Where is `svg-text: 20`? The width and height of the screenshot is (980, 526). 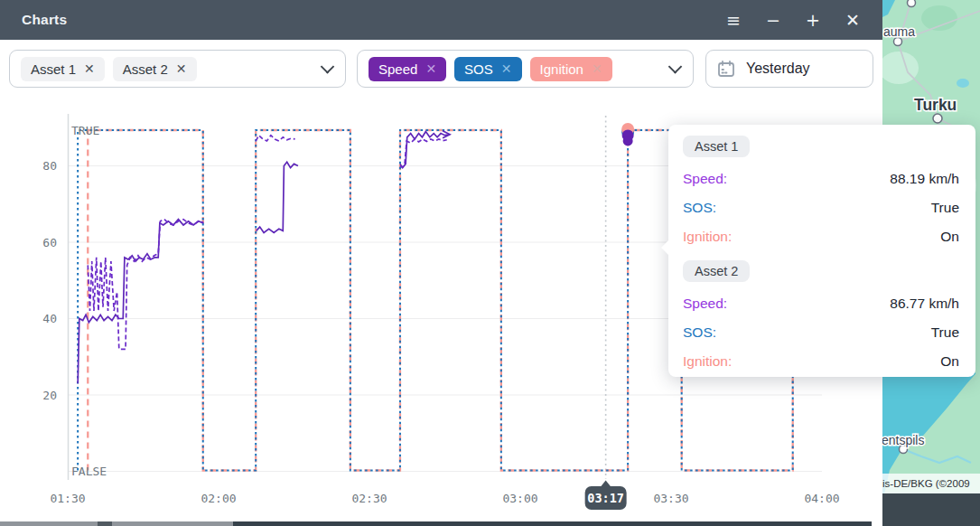
svg-text: 20 is located at coordinates (50, 396).